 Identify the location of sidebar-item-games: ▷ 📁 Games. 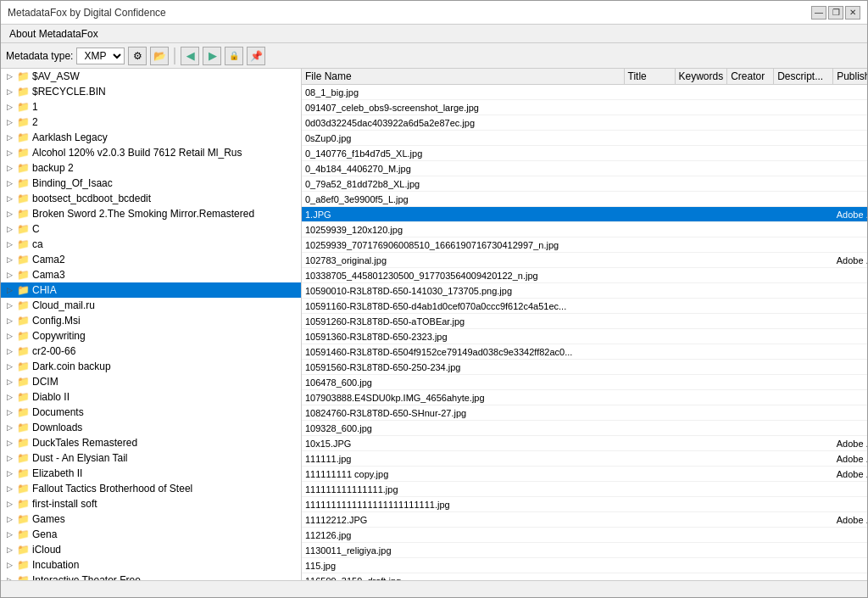
(151, 519).